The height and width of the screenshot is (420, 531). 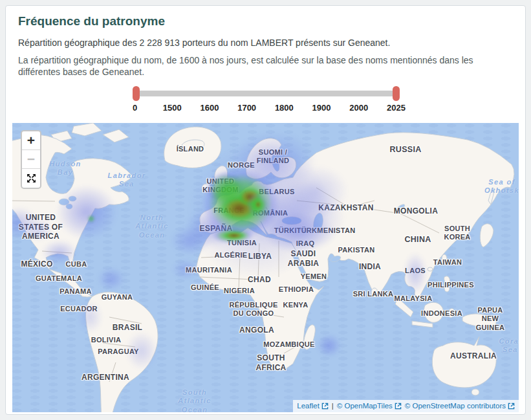 What do you see at coordinates (136, 93) in the screenshot?
I see `slider-handle-min` at bounding box center [136, 93].